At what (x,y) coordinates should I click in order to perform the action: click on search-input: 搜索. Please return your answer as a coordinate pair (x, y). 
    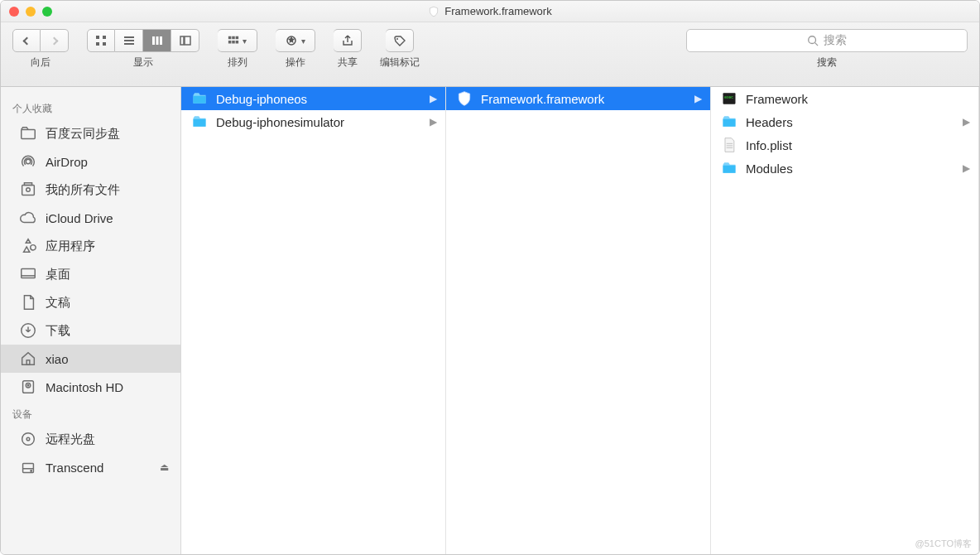
    Looking at the image, I should click on (827, 41).